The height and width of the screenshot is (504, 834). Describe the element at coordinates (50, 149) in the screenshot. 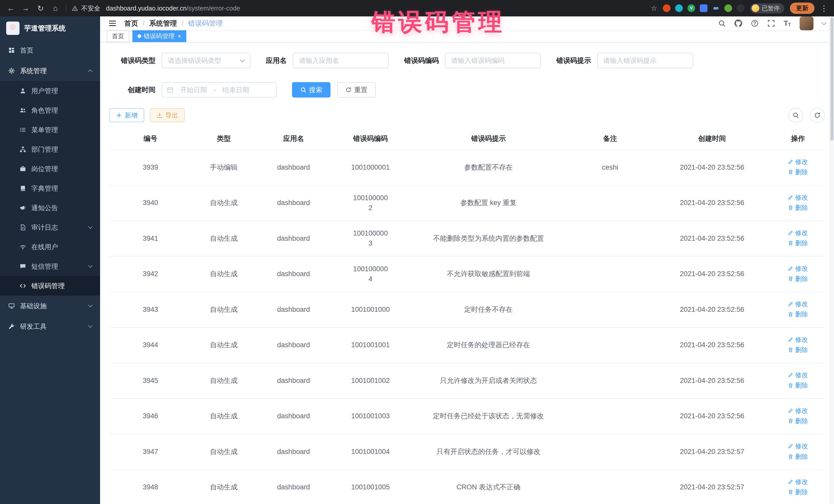

I see `sidebar-item: 部门管理` at that location.